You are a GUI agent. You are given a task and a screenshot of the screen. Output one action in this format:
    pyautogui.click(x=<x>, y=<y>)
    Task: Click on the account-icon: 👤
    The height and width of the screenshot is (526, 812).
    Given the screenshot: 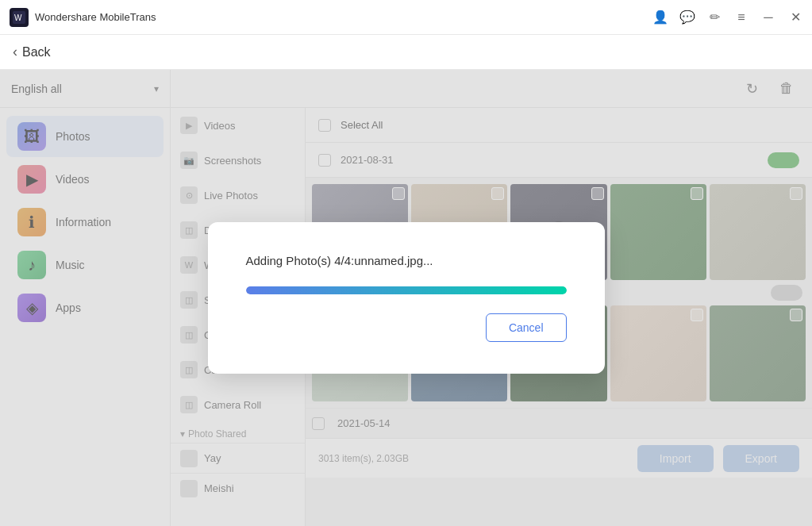 What is the action you would take?
    pyautogui.click(x=660, y=17)
    